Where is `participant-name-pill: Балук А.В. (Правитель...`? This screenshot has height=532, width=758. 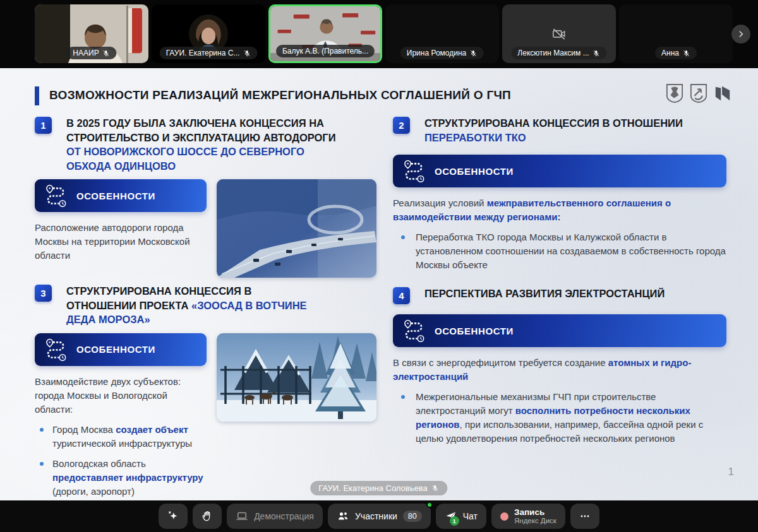
participant-name-pill: Балук А.В. (Правитель... is located at coordinates (325, 51).